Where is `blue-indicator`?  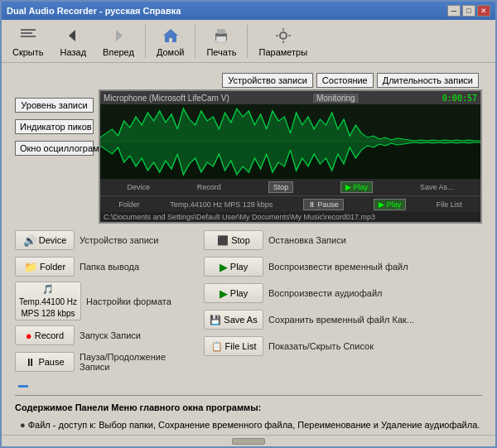 blue-indicator is located at coordinates (23, 386).